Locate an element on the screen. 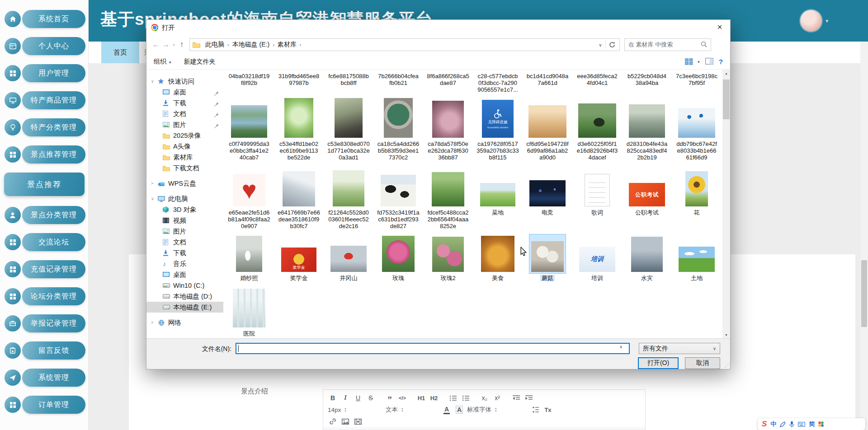 This screenshot has height=430, width=868. tree-item: >网络 is located at coordinates (185, 322).